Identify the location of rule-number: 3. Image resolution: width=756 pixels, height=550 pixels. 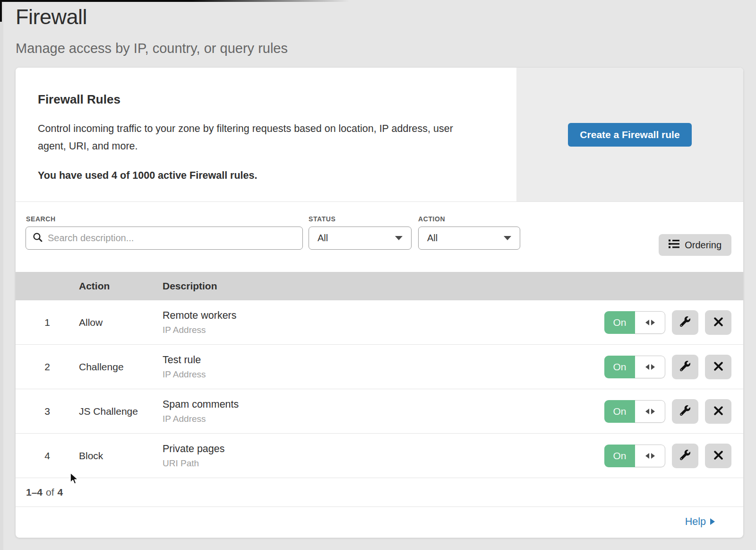
(47, 411).